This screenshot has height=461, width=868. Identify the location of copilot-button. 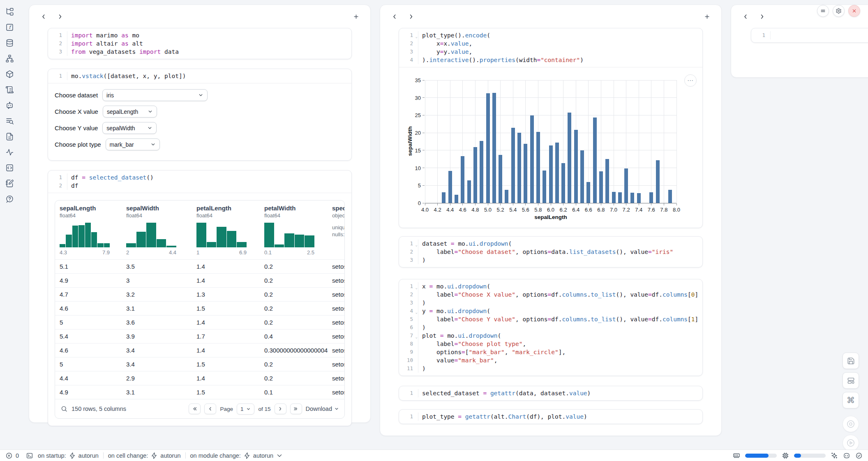
(847, 456).